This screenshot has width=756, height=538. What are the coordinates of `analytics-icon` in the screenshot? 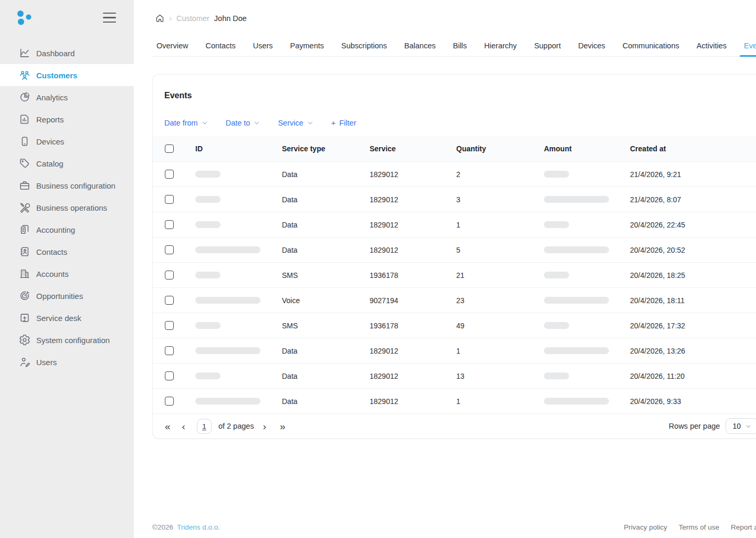 It's located at (25, 97).